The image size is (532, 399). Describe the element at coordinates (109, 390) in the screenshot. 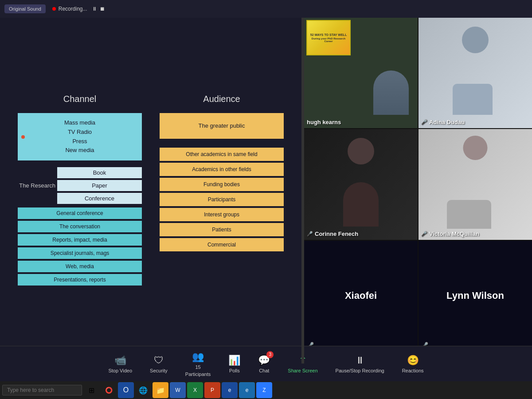

I see `cortana-button: ⭕` at that location.